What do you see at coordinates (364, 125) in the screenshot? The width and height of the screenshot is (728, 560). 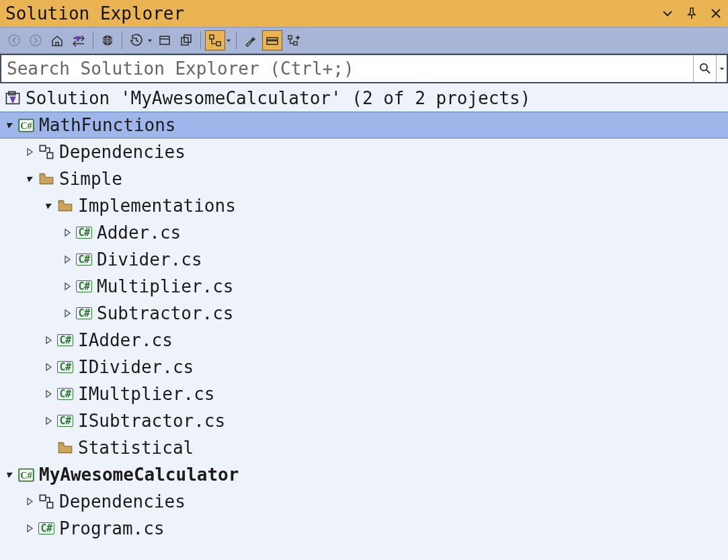 I see `project-node-mathfunctions: MathFunctions` at bounding box center [364, 125].